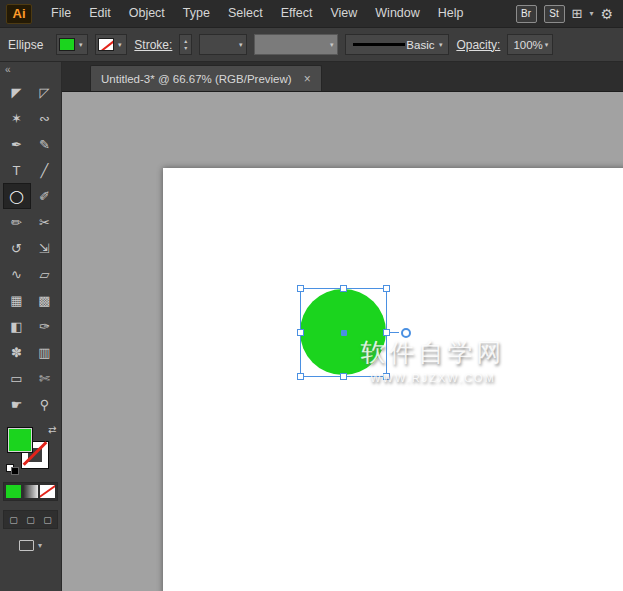 This screenshot has height=591, width=623. Describe the element at coordinates (530, 44) in the screenshot. I see `opacity-dropdown: 100% ▾` at that location.